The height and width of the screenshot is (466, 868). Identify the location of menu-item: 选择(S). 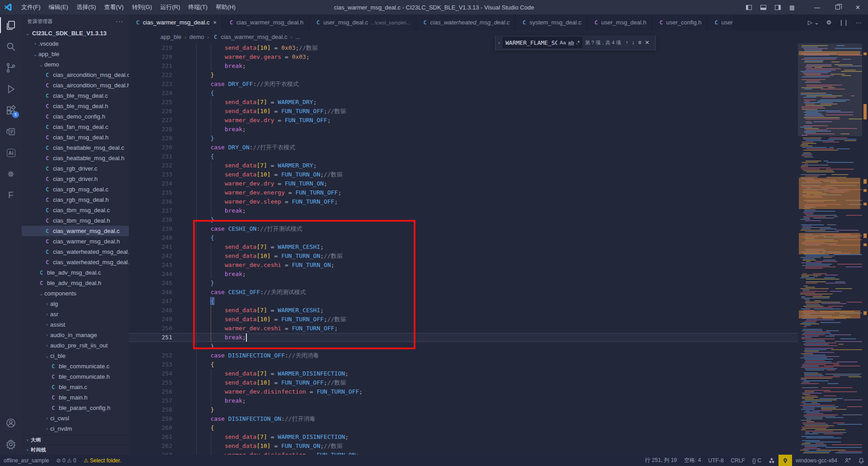
(86, 7).